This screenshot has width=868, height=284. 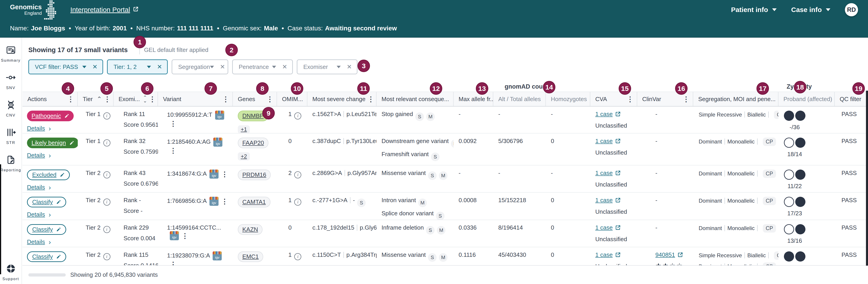 What do you see at coordinates (754, 9) in the screenshot?
I see `patient-info-menu: Patient info` at bounding box center [754, 9].